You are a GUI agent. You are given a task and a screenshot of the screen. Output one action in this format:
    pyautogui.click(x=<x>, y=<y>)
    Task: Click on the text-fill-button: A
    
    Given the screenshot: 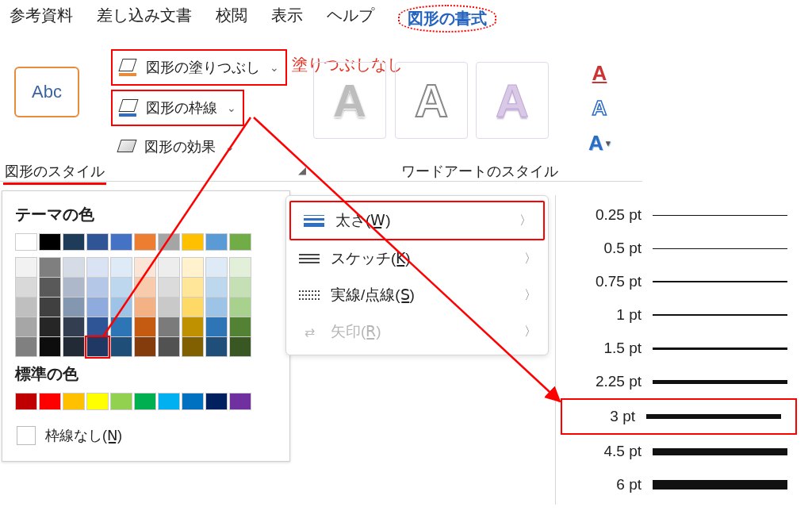 What is the action you would take?
    pyautogui.click(x=599, y=73)
    